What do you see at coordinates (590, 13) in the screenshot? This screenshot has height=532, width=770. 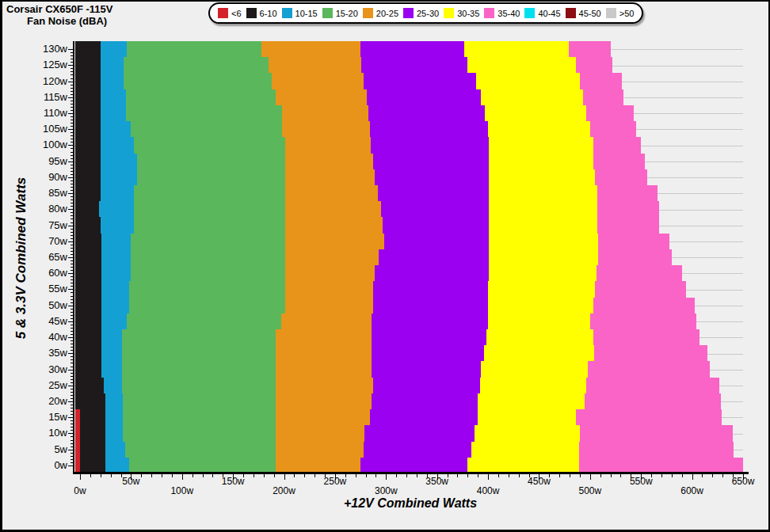 I see `legend-label: 45-50` at bounding box center [590, 13].